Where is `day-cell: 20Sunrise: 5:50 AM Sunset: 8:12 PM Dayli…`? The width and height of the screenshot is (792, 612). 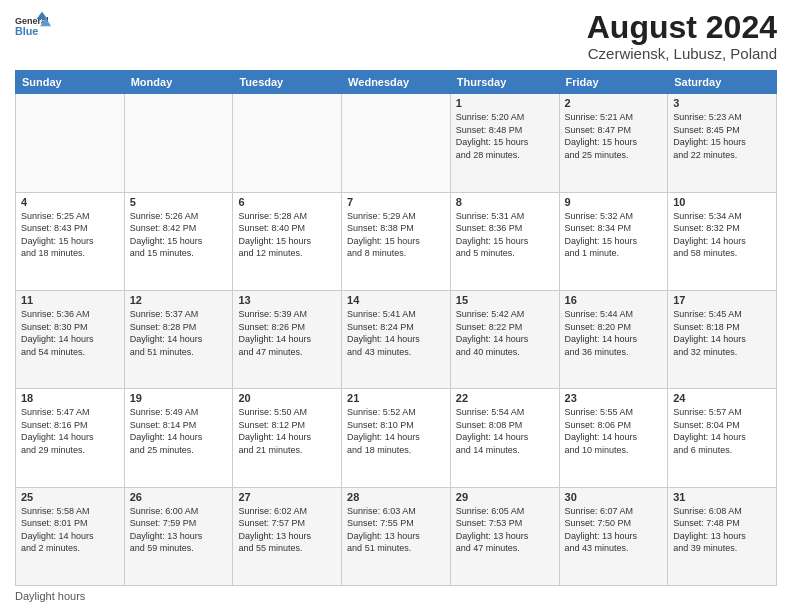 day-cell: 20Sunrise: 5:50 AM Sunset: 8:12 PM Dayli… is located at coordinates (288, 438).